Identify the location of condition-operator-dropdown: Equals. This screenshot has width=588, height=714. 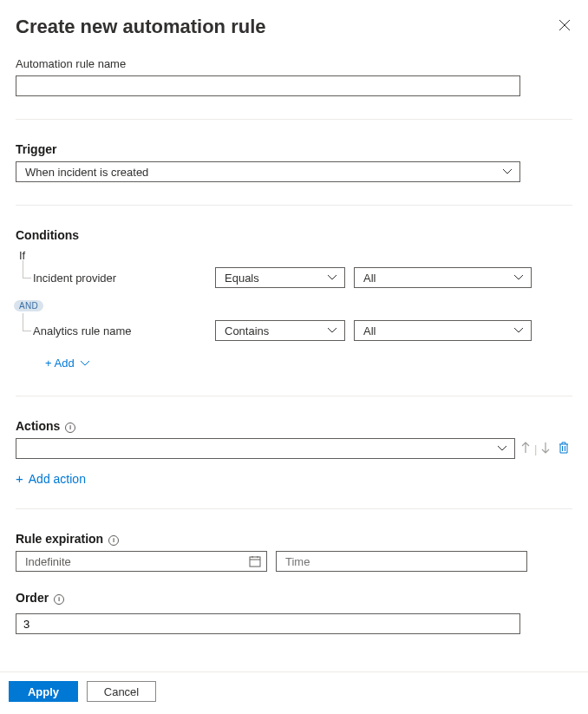
(280, 278).